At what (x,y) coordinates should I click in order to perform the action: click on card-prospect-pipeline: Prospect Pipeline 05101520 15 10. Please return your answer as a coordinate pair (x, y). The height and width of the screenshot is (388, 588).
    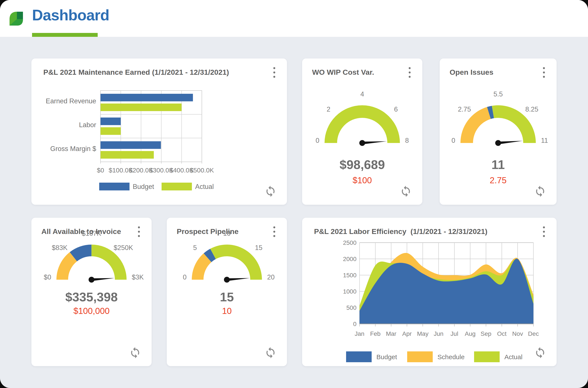
    Looking at the image, I should click on (227, 292).